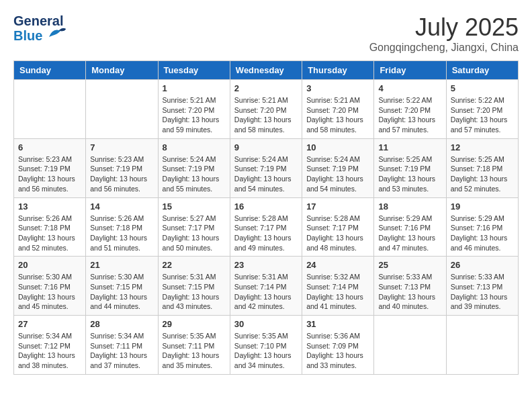  Describe the element at coordinates (482, 175) in the screenshot. I see `day-info: Sunrise: 5:25 AM Sunset: 7:18 PM Dayligh…` at that location.